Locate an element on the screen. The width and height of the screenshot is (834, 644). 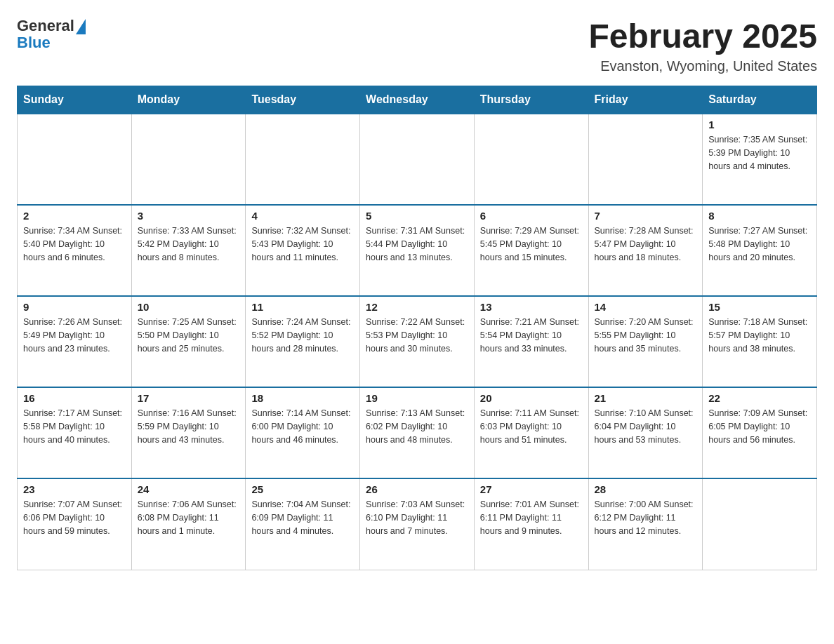
calendar-cell: 2Sunrise: 7:34 AM Sunset: 5:40 PM Daylig… is located at coordinates (74, 250).